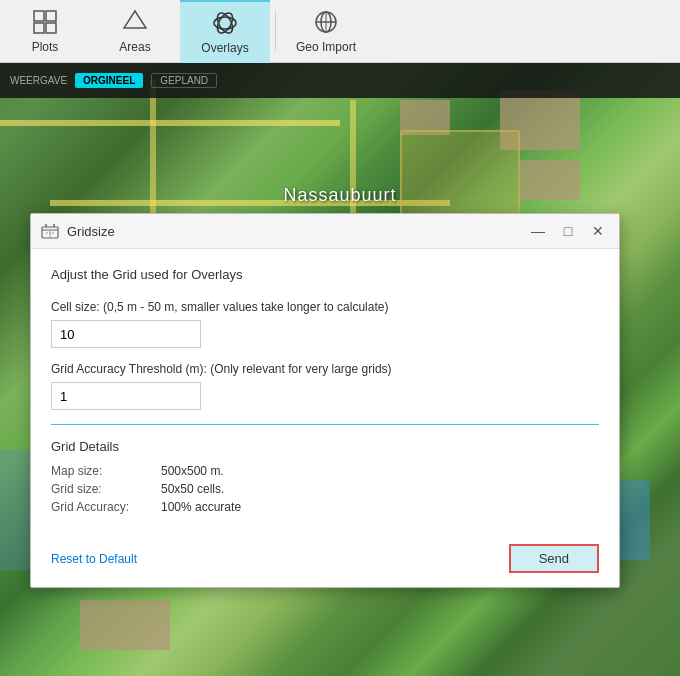 Image resolution: width=680 pixels, height=676 pixels. What do you see at coordinates (325, 324) in the screenshot?
I see `cell-size-group: Cell size: (0,5 m - 50 m, smaller values…` at bounding box center [325, 324].